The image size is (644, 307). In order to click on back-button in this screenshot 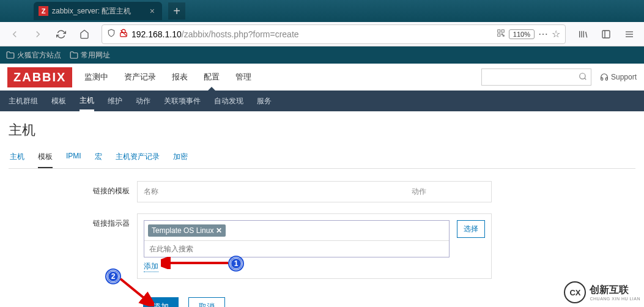, I will do `click(15, 34)`.